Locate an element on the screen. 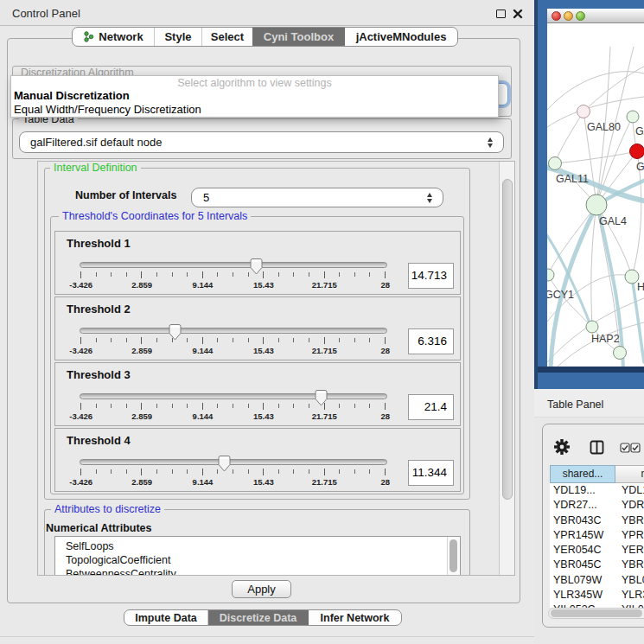 Image resolution: width=644 pixels, height=644 pixels. zoom-traffic-light is located at coordinates (581, 16).